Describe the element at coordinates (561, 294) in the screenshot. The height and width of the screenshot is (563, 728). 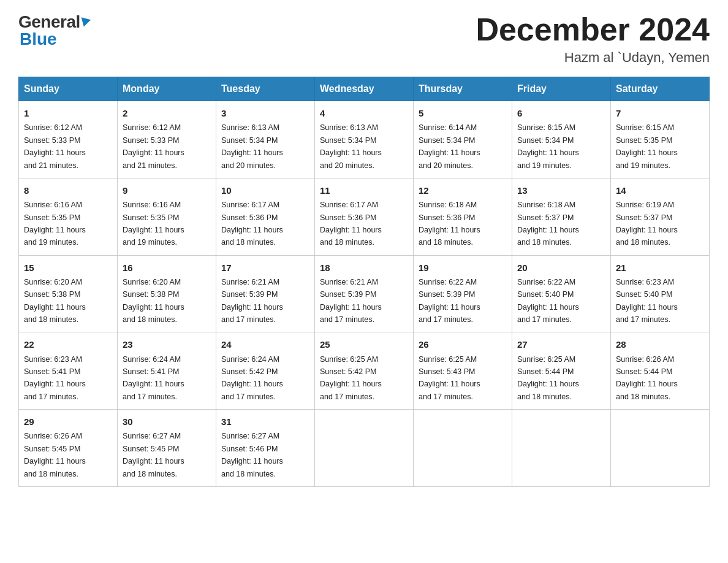
I see `calendar-cell: 20 Sunrise: 6:22 AMSunset: 5:40 PMDaylig…` at that location.